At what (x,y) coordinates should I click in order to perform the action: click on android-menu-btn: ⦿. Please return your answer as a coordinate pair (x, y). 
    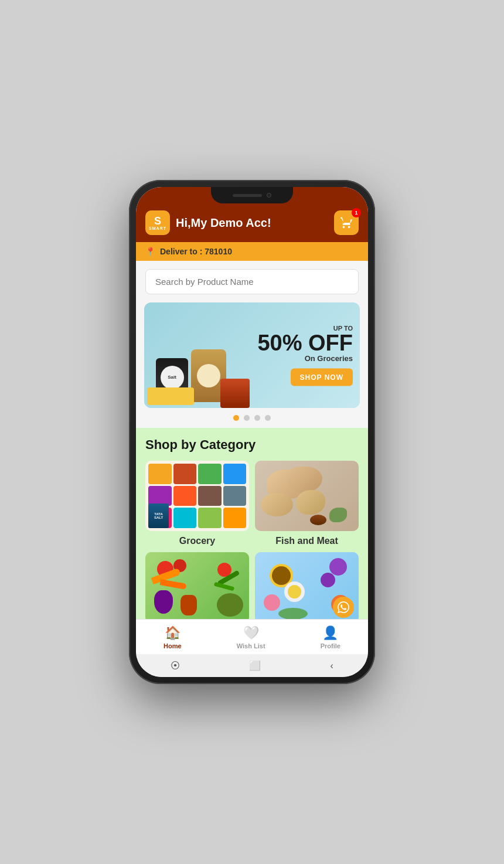
    Looking at the image, I should click on (175, 666).